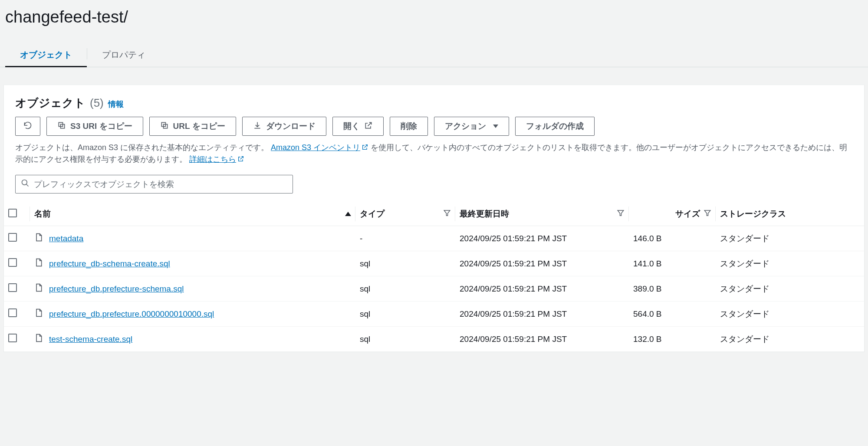 The width and height of the screenshot is (868, 446). I want to click on create-folder-button: フォルダの作成, so click(555, 126).